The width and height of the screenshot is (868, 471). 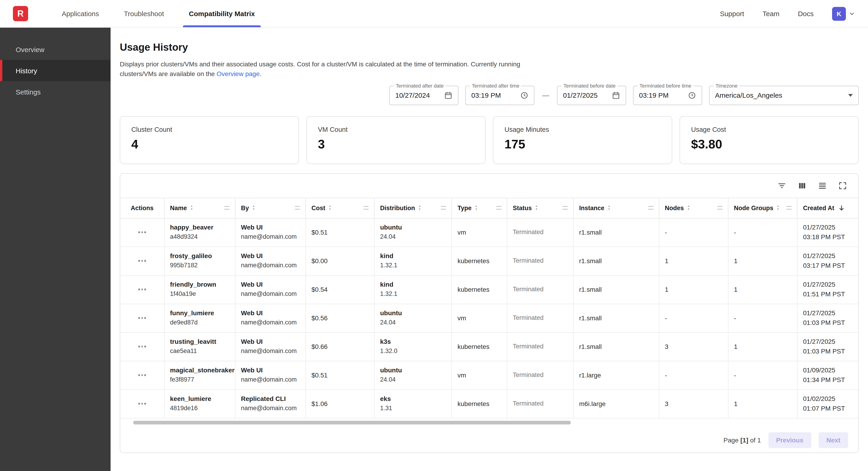 I want to click on column-header-instance: Instance▲▼, so click(x=617, y=208).